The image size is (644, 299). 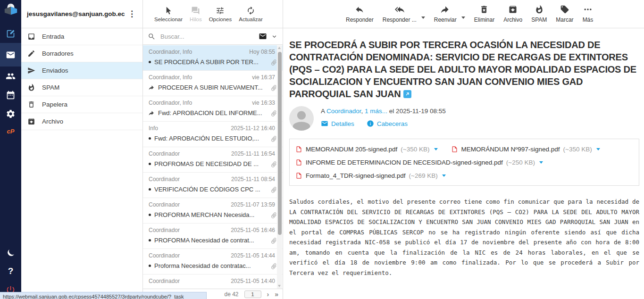 What do you see at coordinates (213, 262) in the screenshot?
I see `message-row: Coordinador2025-11-05 14:44 Proforma Nec…` at bounding box center [213, 262].